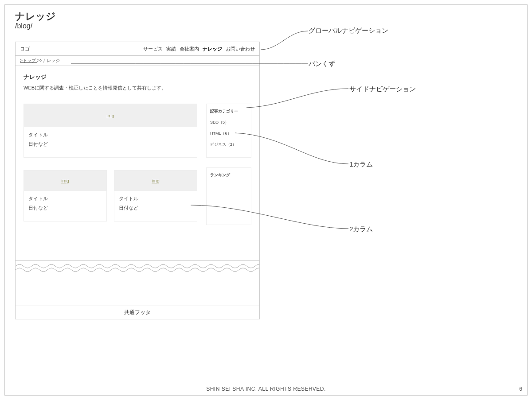  Describe the element at coordinates (171, 49) in the screenshot. I see `nav-item-works: 実績` at that location.